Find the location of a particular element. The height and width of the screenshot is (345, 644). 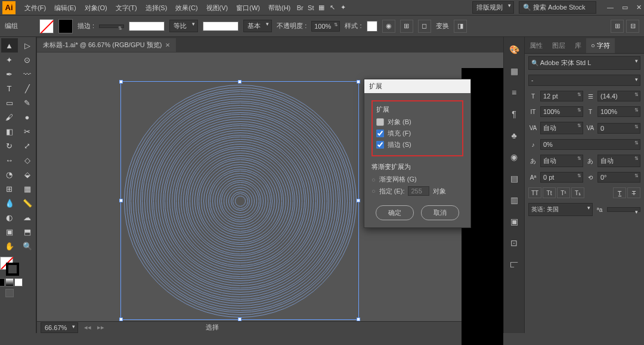

shape-icon: ◻ is located at coordinates (425, 26).